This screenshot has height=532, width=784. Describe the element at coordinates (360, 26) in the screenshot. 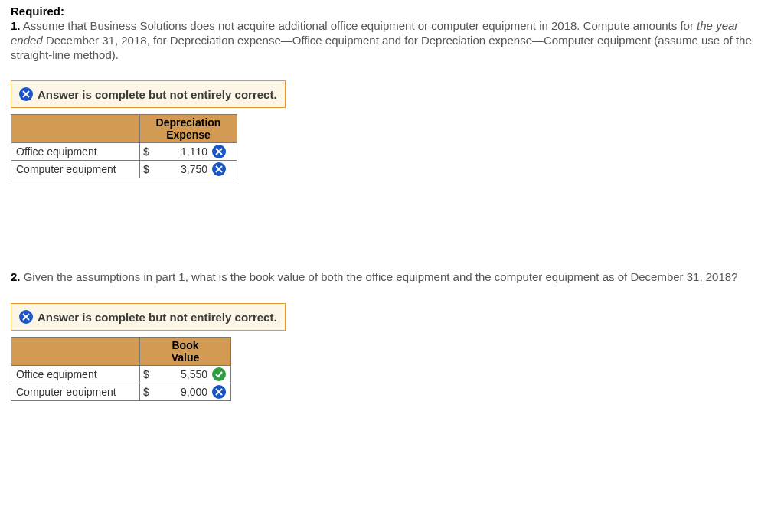

I see `q1-text-a: Assume that Business Solutions does not …` at that location.